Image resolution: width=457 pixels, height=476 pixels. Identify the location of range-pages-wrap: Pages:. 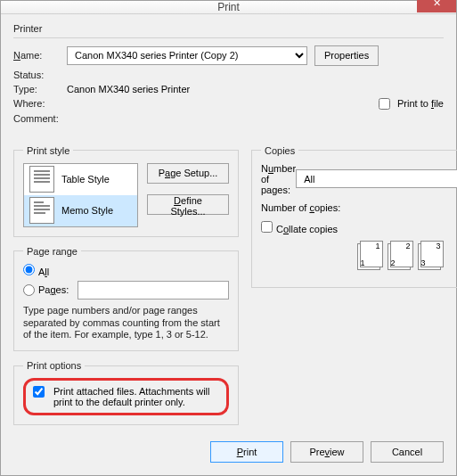
(50, 291).